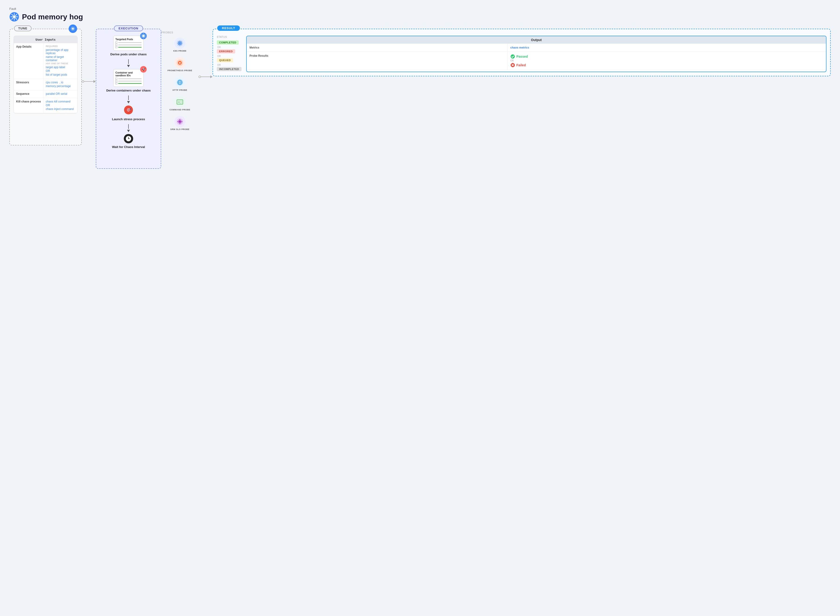  Describe the element at coordinates (128, 99) in the screenshot. I see `execution-section: EXECUTION` at that location.